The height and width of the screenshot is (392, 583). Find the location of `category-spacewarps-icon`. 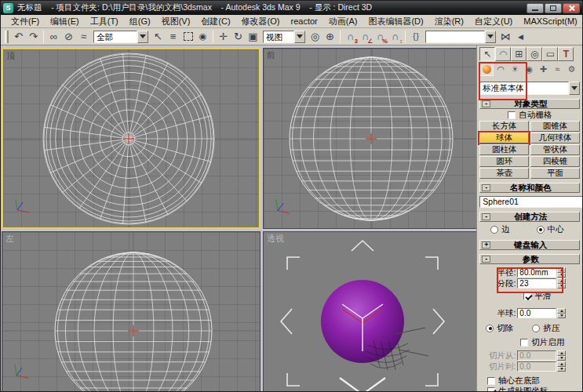

category-spacewarps-icon is located at coordinates (557, 69).